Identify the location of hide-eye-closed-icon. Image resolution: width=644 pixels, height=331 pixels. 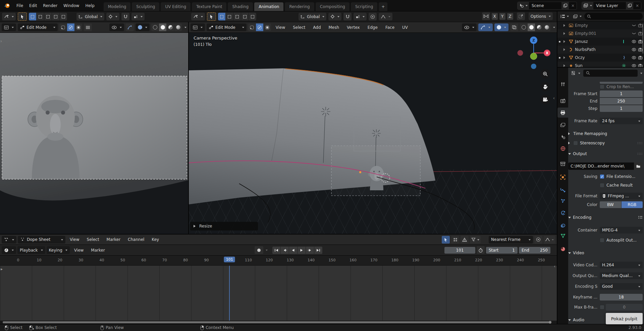
(634, 25).